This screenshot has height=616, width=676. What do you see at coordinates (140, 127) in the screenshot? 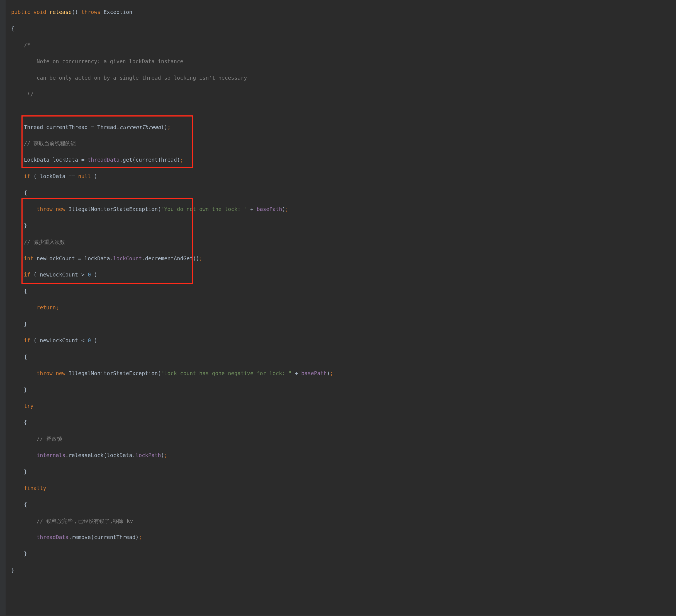
I see `static-call-currentThread: currentThread` at bounding box center [140, 127].